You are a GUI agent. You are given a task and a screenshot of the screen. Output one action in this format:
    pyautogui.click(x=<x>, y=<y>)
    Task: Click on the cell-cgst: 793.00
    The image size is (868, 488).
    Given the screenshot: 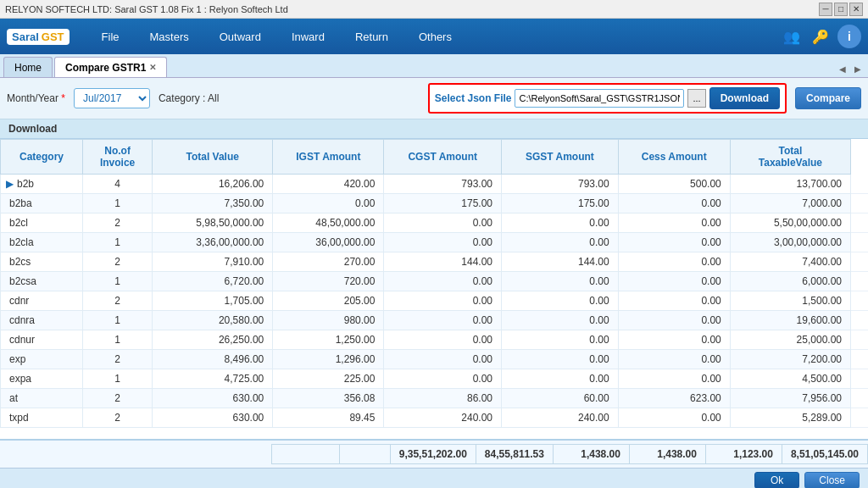 What is the action you would take?
    pyautogui.click(x=442, y=185)
    